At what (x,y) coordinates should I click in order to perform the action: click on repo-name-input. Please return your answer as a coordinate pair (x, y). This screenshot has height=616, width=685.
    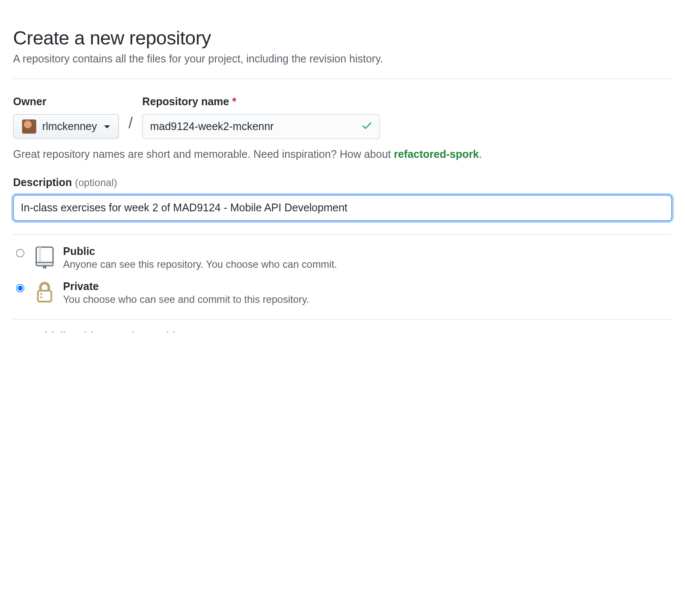
    Looking at the image, I should click on (261, 127).